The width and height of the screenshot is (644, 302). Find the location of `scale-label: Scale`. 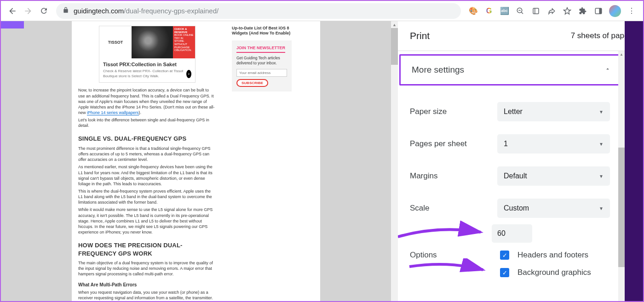

scale-label: Scale is located at coordinates (451, 208).